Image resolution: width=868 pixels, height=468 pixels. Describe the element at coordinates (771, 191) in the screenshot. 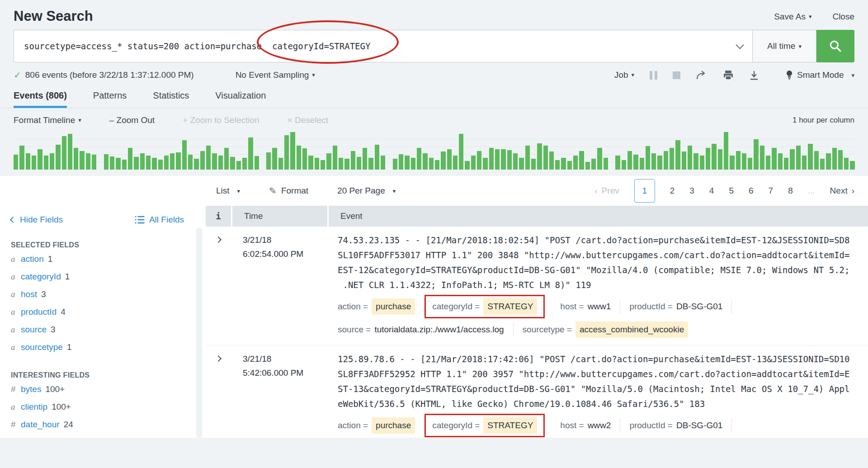

I see `page-7-button: 7` at that location.